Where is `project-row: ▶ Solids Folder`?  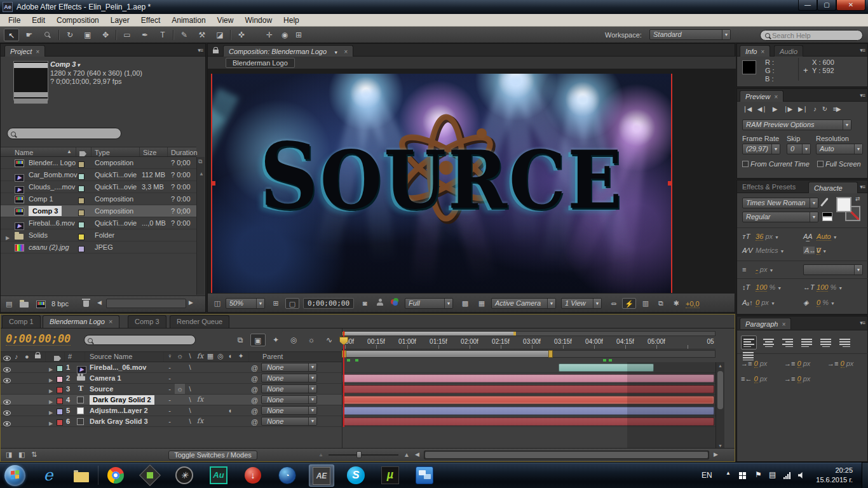
project-row: ▶ Solids Folder is located at coordinates (98, 235).